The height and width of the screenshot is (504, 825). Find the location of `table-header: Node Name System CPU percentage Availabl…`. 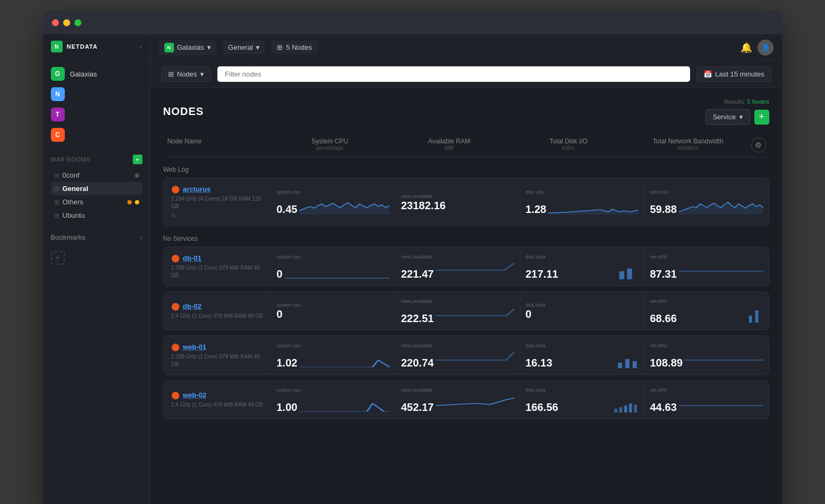

table-header: Node Name System CPU percentage Availabl… is located at coordinates (466, 146).